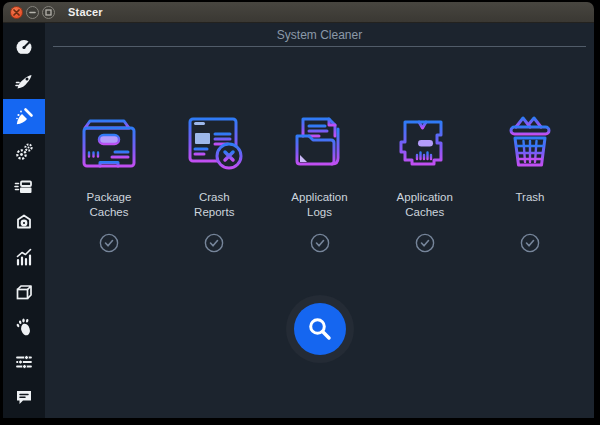  Describe the element at coordinates (24, 256) in the screenshot. I see `sidebar-item-resources` at that location.